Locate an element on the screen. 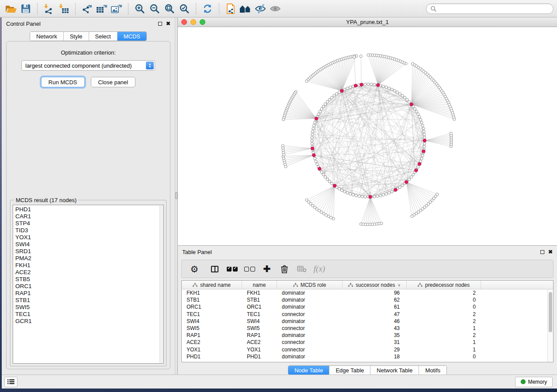 Image resolution: width=557 pixels, height=392 pixels. close-panel-icon: ✖ is located at coordinates (168, 24).